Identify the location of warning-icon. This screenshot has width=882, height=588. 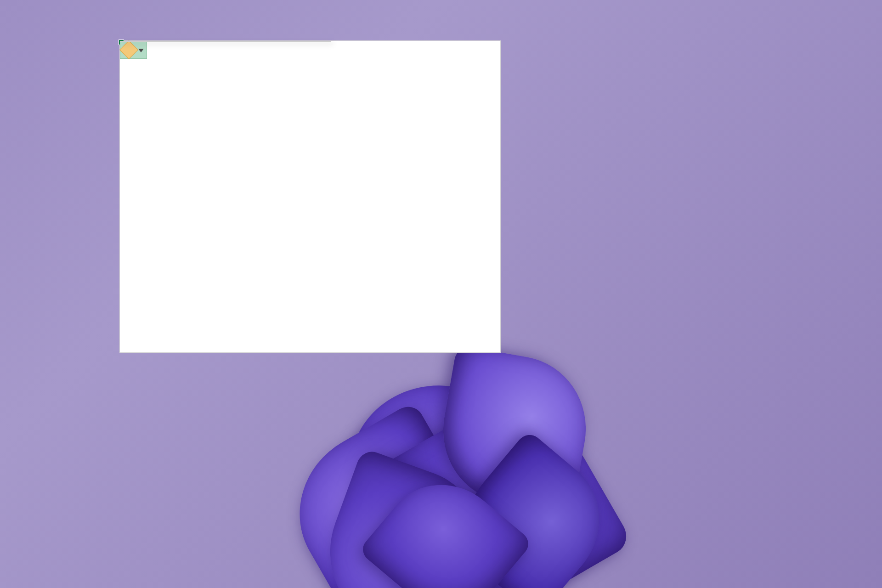
(129, 50).